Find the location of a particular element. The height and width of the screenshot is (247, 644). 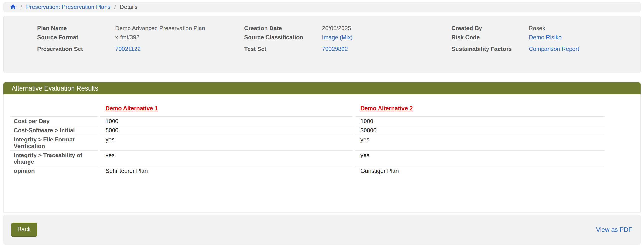

alternative-2-header: Demo Alternative 2 is located at coordinates (480, 106).